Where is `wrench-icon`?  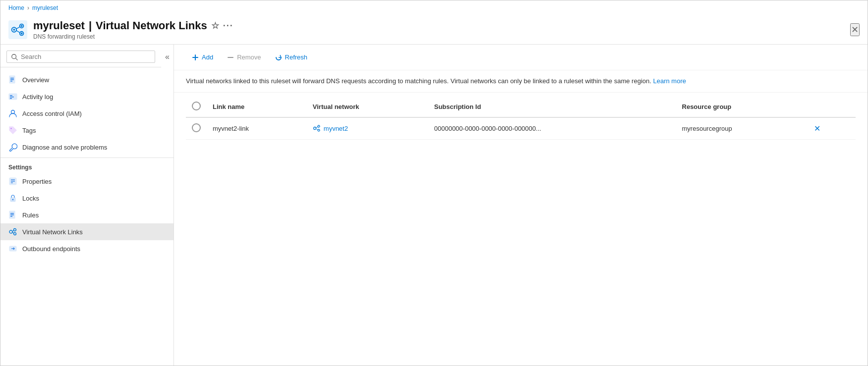 wrench-icon is located at coordinates (13, 147).